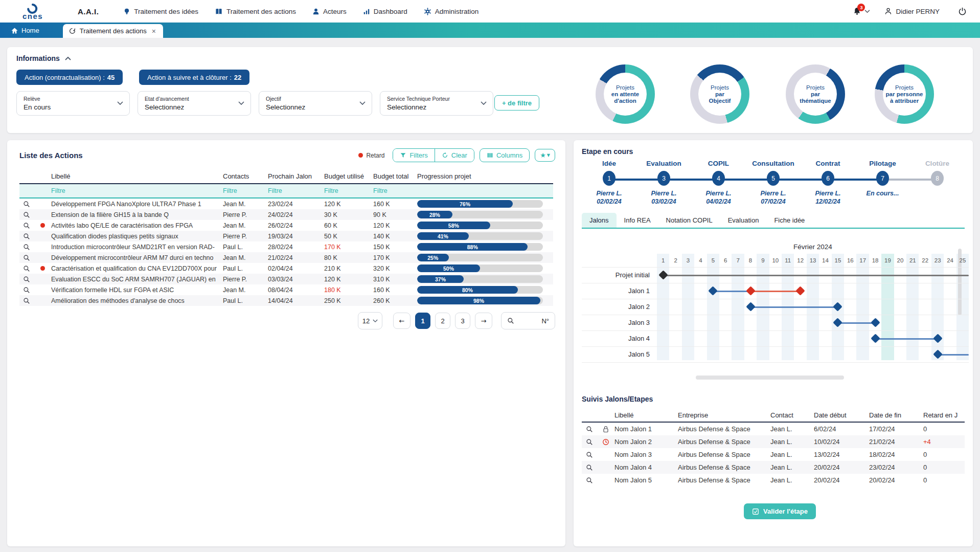 Image resolution: width=980 pixels, height=552 pixels. I want to click on filter-service-technique: Service Technique Porteur Selectionnez, so click(437, 103).